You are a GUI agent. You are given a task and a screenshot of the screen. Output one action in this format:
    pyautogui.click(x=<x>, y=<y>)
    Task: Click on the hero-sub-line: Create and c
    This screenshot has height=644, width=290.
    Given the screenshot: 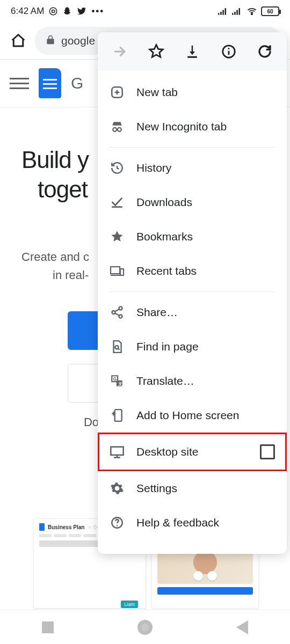 What is the action you would take?
    pyautogui.click(x=55, y=257)
    